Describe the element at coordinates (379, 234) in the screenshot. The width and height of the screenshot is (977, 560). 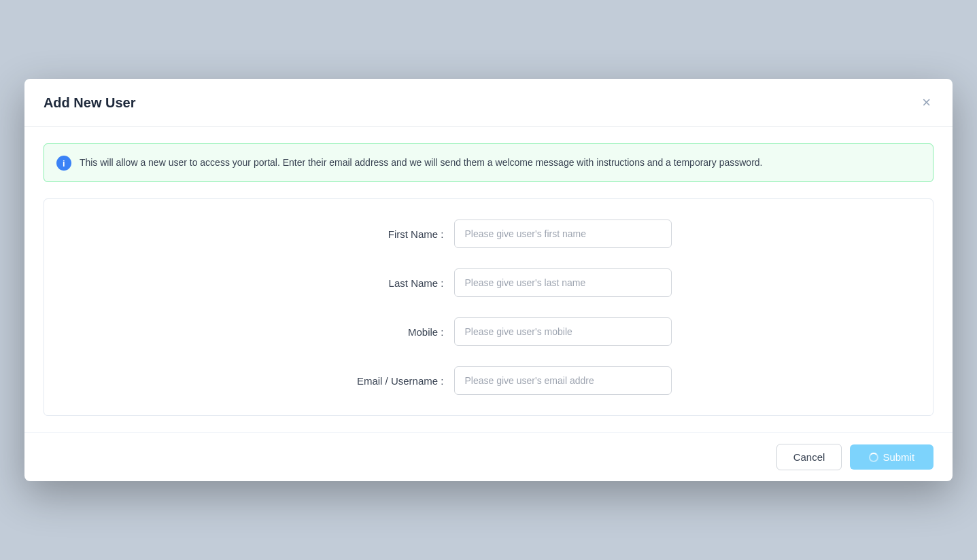
I see `first-name-label: First Name :` at that location.